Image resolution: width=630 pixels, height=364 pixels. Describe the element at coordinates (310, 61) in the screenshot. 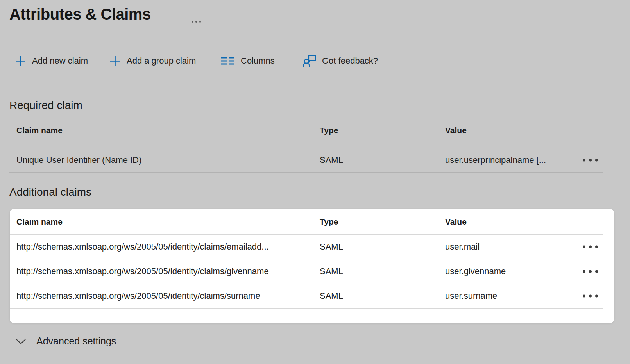

I see `feedback-person-icon` at that location.